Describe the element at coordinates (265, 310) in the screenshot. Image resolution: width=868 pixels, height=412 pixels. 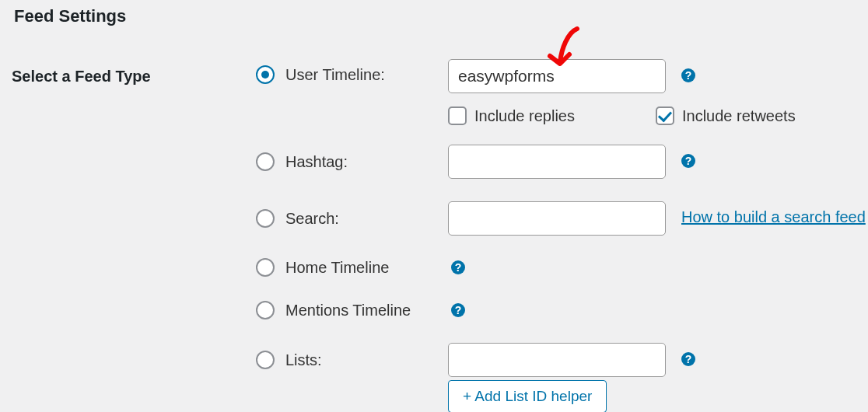
I see `radio-mentions-timeline` at that location.